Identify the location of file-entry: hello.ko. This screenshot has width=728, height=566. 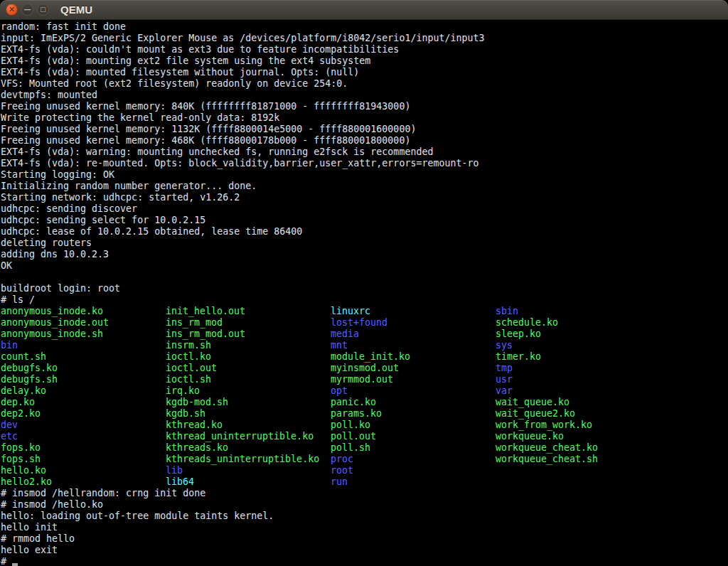
(83, 471).